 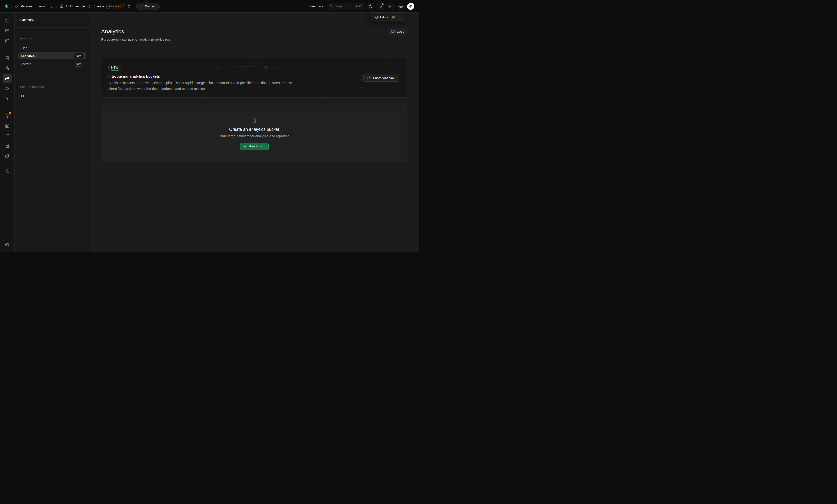 What do you see at coordinates (115, 6) in the screenshot?
I see `production-badge: Production` at bounding box center [115, 6].